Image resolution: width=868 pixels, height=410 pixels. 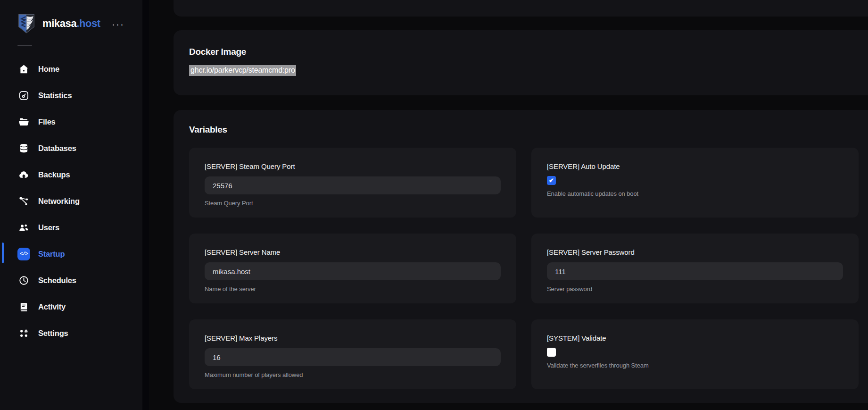 I want to click on home-icon, so click(x=24, y=69).